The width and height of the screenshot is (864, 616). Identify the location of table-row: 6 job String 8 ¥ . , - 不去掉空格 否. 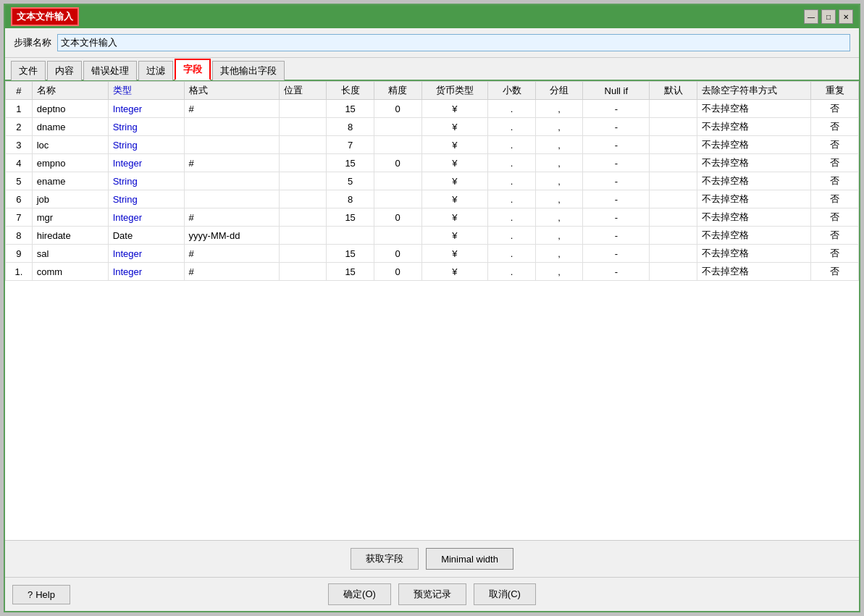
(432, 200).